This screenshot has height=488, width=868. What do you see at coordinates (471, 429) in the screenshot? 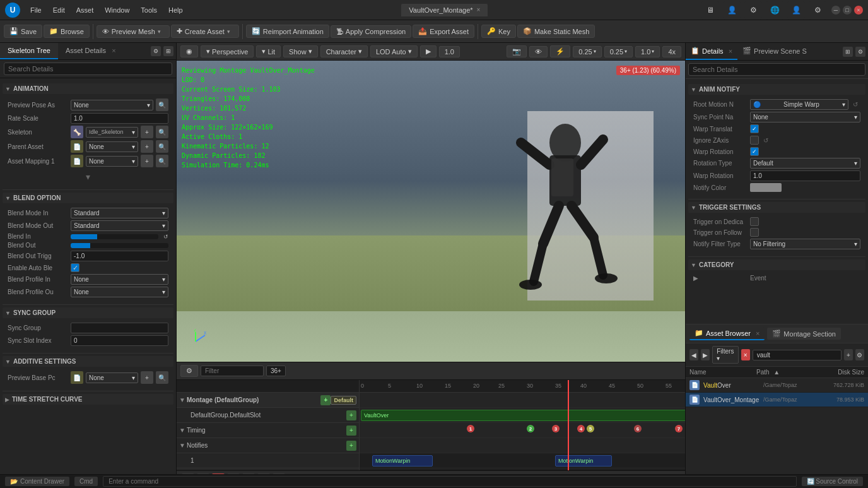
I see `timing-marker-1: 1` at bounding box center [471, 429].